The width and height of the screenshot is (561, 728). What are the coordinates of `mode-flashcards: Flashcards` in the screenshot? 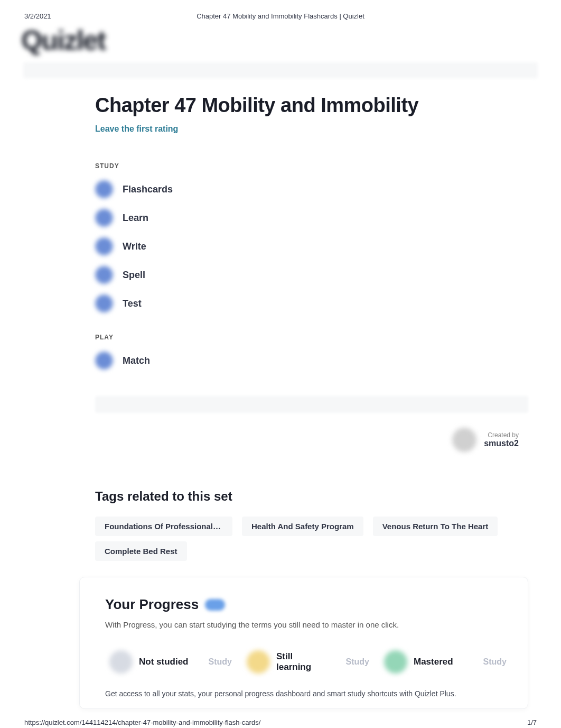 It's located at (317, 189).